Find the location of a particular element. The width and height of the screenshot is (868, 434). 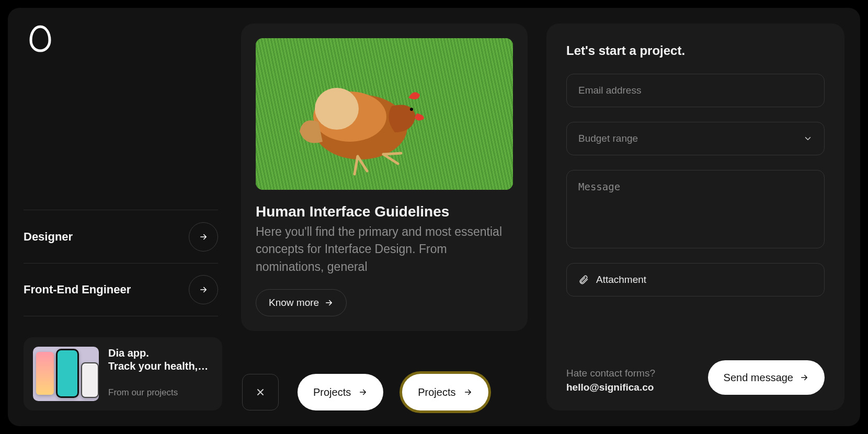

role-title: Designer is located at coordinates (48, 237).